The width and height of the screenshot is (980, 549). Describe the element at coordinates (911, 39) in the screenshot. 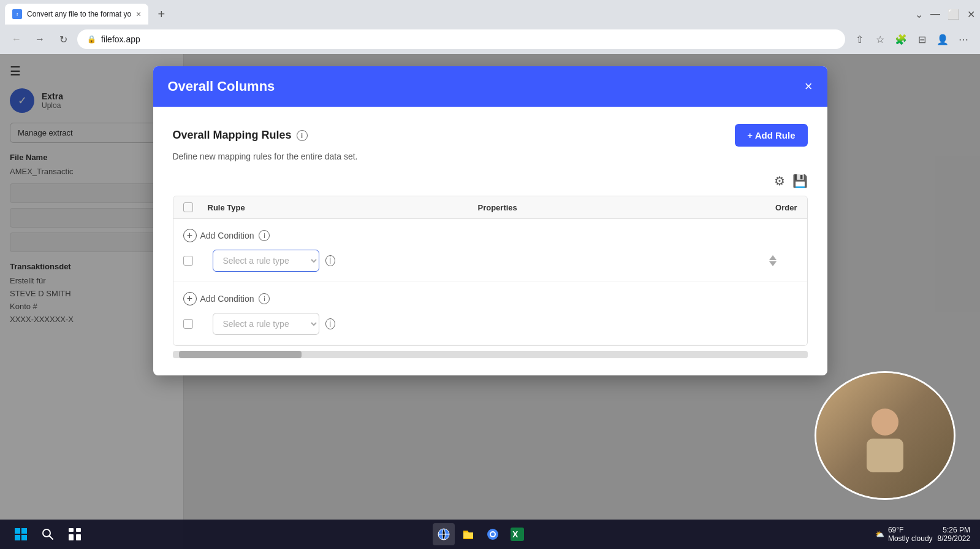

I see `browser-actions: ⇧ ☆ 🧩 ⊟ 👤 ⋯` at that location.